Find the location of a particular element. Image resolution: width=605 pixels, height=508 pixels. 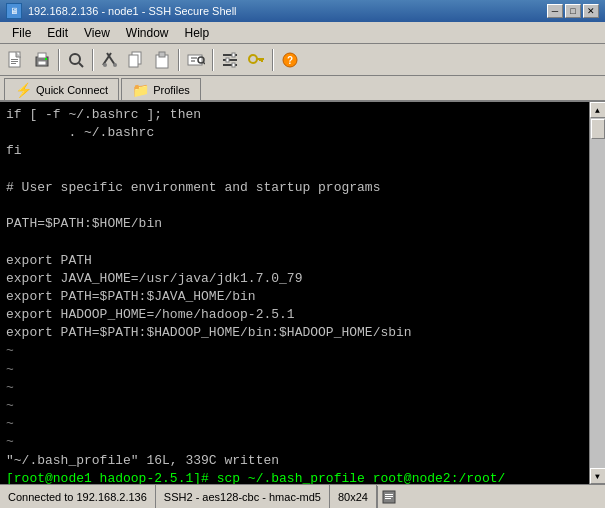

window-controls: ─ □ ✕ is located at coordinates (573, 11).